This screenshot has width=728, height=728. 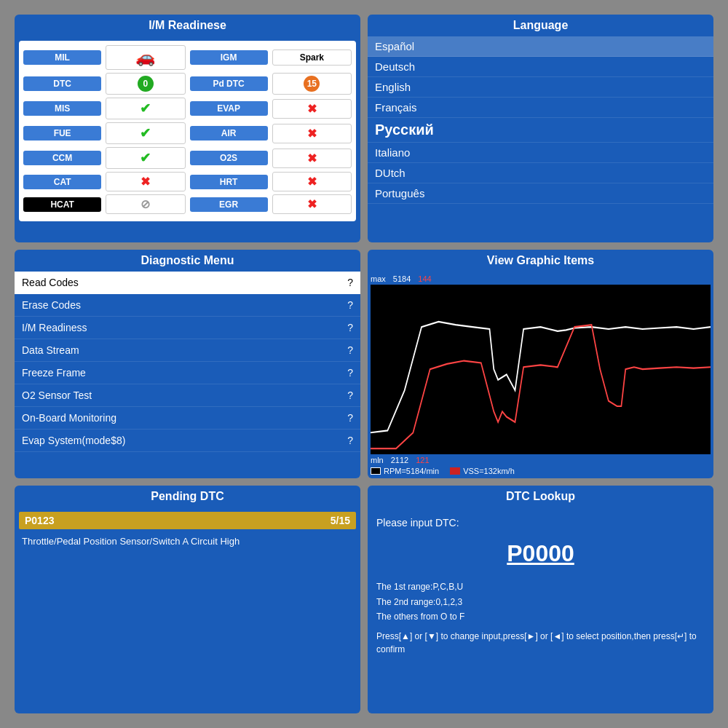 I want to click on dtc-value: 0, so click(x=146, y=84).